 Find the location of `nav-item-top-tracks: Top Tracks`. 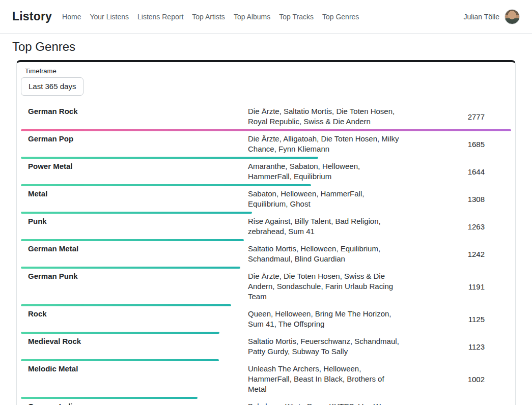

nav-item-top-tracks: Top Tracks is located at coordinates (296, 17).